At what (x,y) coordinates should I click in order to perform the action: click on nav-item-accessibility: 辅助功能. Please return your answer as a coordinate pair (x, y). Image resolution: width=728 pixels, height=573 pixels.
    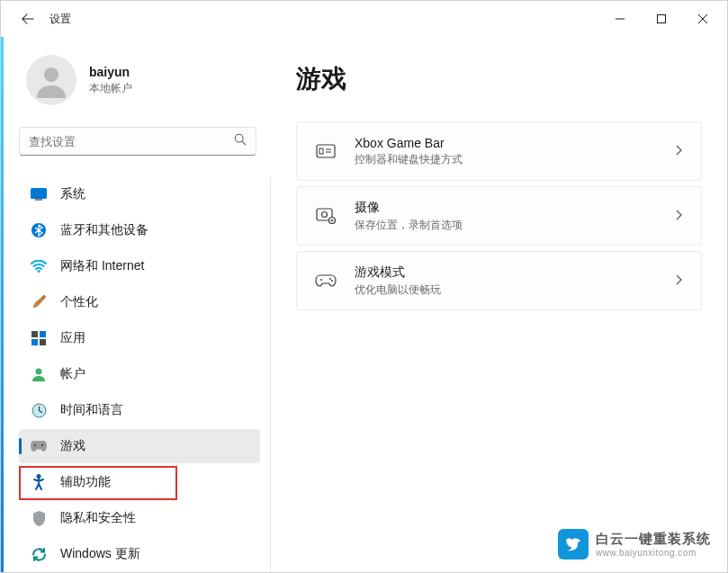
    Looking at the image, I should click on (139, 482).